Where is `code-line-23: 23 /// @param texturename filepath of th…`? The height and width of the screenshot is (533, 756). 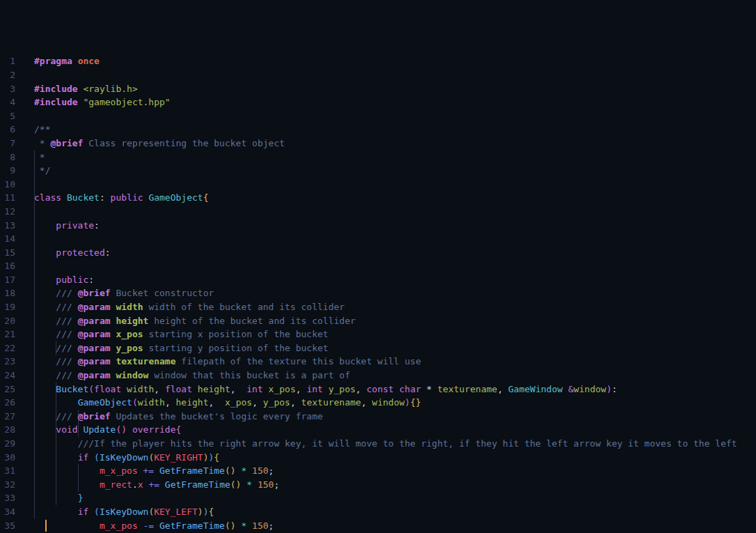 code-line-23: 23 /// @param texturename filepath of th… is located at coordinates (378, 362).